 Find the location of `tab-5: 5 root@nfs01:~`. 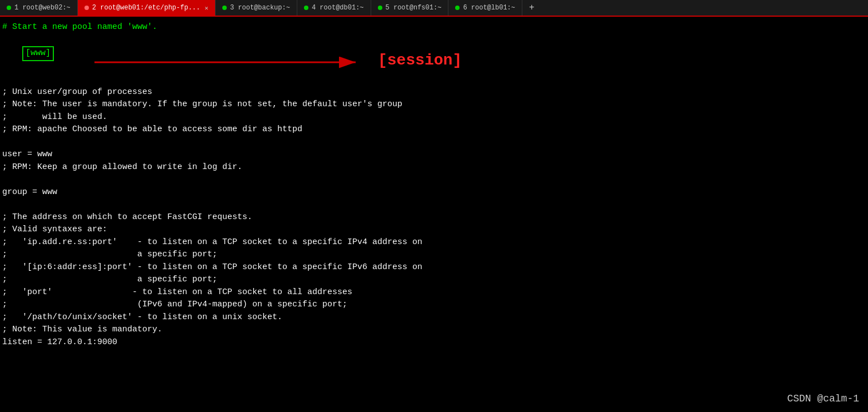

tab-5: 5 root@nfs01:~ is located at coordinates (410, 8).